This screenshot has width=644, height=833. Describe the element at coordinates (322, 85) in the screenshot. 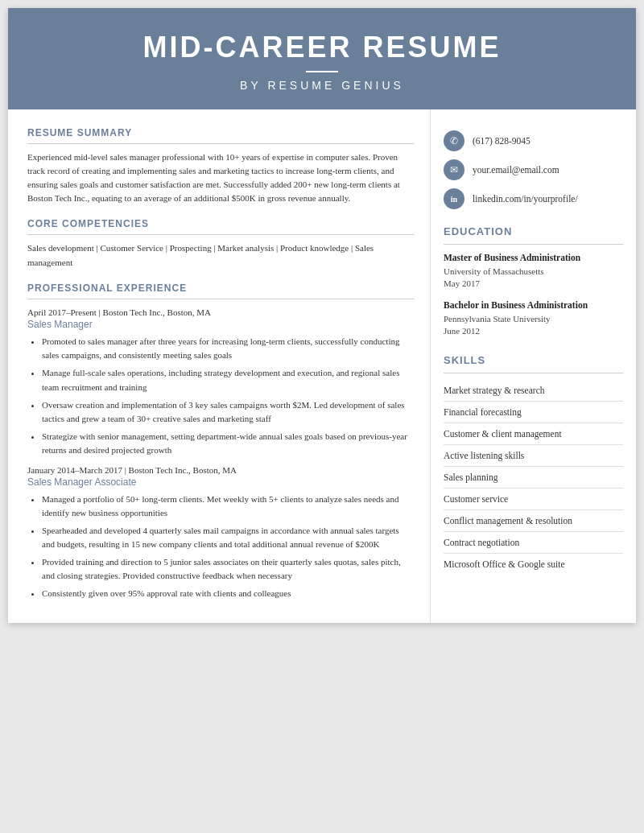

I see `resume-subtitle: BY RESUME GENIUS` at that location.